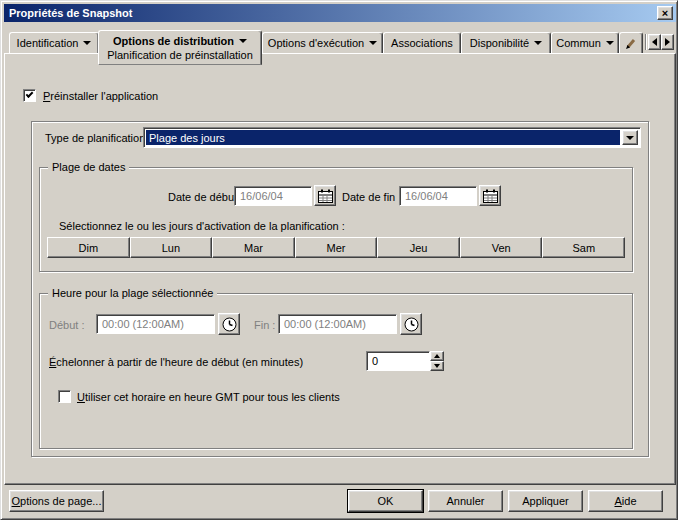  I want to click on day-cell-jeu: Jeu, so click(418, 248).